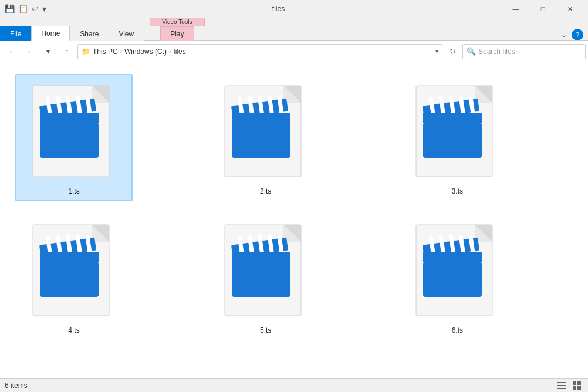 The width and height of the screenshot is (588, 392). Describe the element at coordinates (577, 386) in the screenshot. I see `grid-view-button` at that location.